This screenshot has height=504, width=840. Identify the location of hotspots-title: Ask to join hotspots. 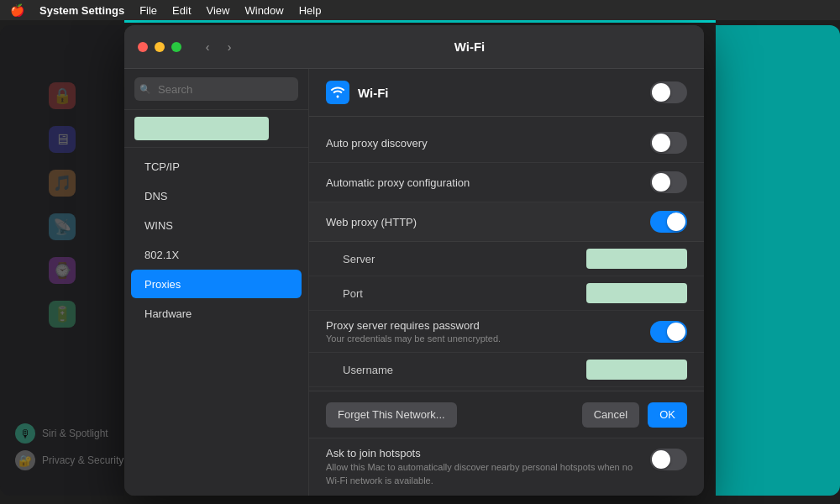
(484, 454).